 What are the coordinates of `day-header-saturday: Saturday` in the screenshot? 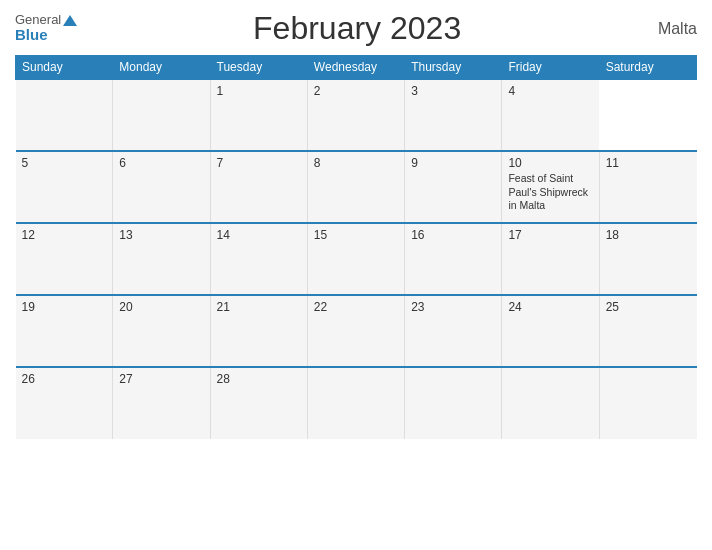 It's located at (648, 68).